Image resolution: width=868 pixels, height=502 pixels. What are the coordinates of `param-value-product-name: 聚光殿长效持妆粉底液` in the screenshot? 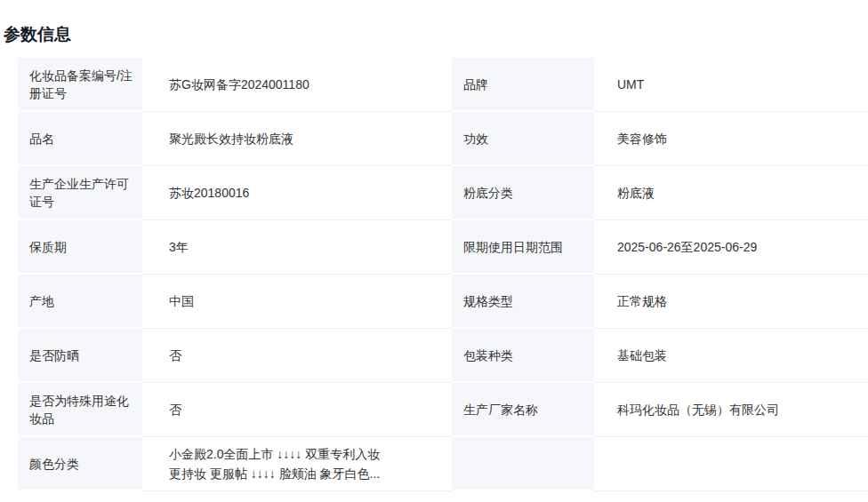 It's located at (297, 139).